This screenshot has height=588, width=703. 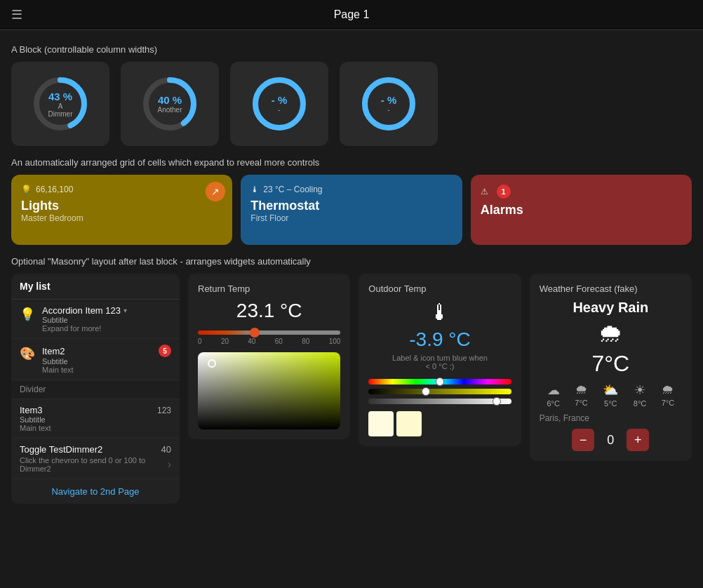 What do you see at coordinates (640, 403) in the screenshot?
I see `forecast-temp: 8°C` at bounding box center [640, 403].